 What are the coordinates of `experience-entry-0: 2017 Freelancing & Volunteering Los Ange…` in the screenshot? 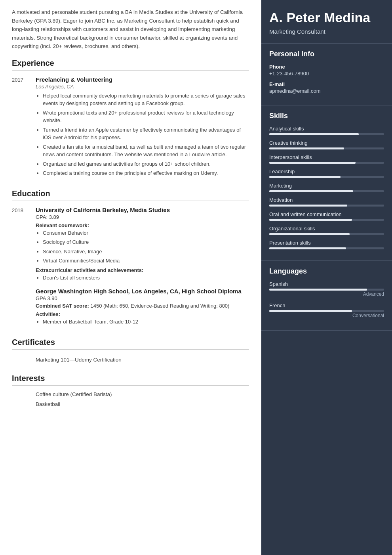 It's located at (131, 128).